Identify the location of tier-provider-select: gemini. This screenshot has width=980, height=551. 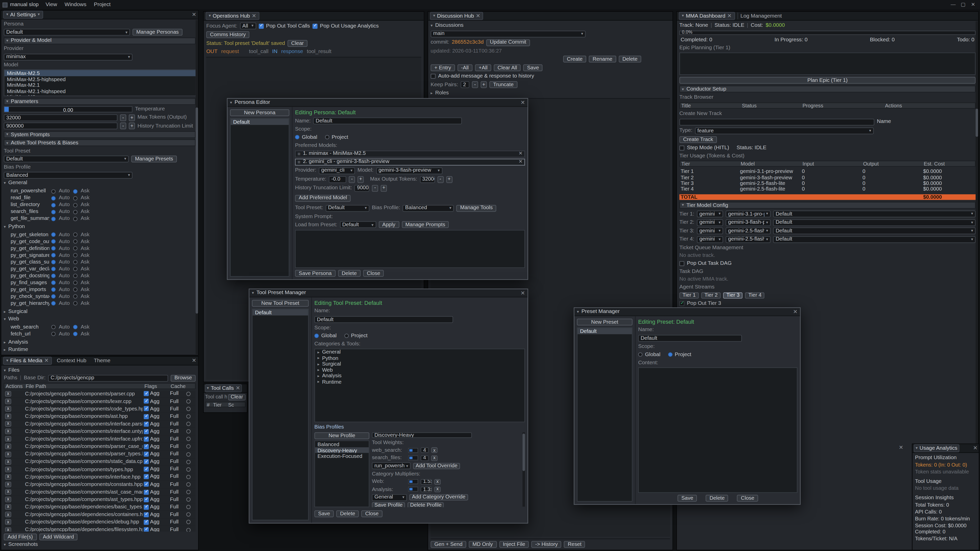
(710, 240).